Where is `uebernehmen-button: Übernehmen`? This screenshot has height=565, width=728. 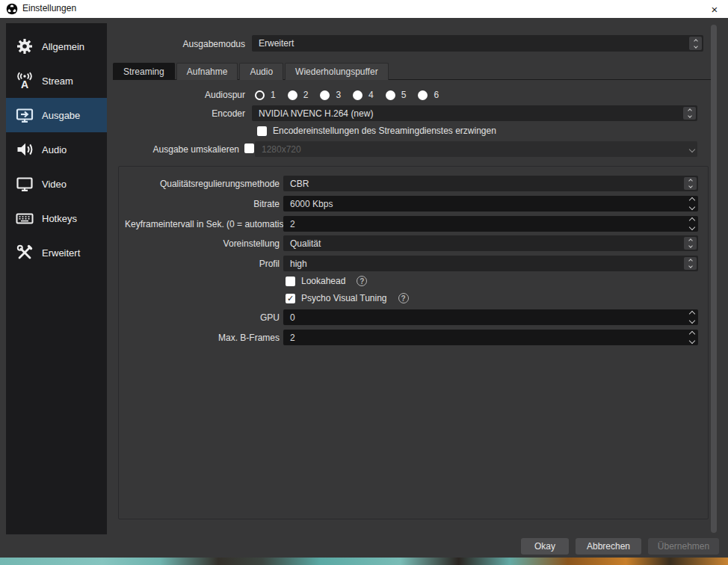 uebernehmen-button: Übernehmen is located at coordinates (683, 546).